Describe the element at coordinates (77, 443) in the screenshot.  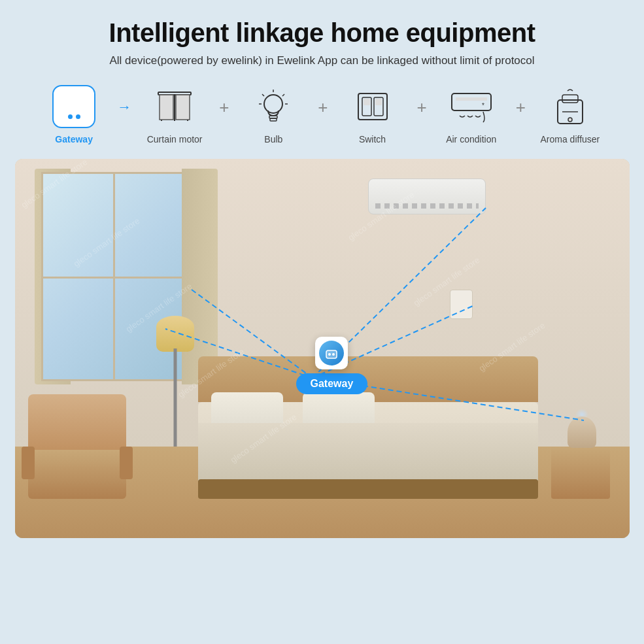
I see `armchair` at that location.